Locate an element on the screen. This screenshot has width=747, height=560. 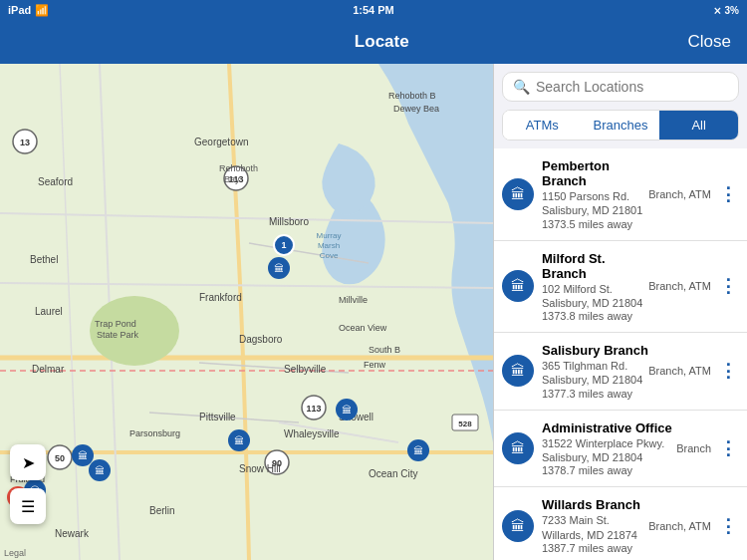
location-name: Pemberton Branch is located at coordinates (596, 173).